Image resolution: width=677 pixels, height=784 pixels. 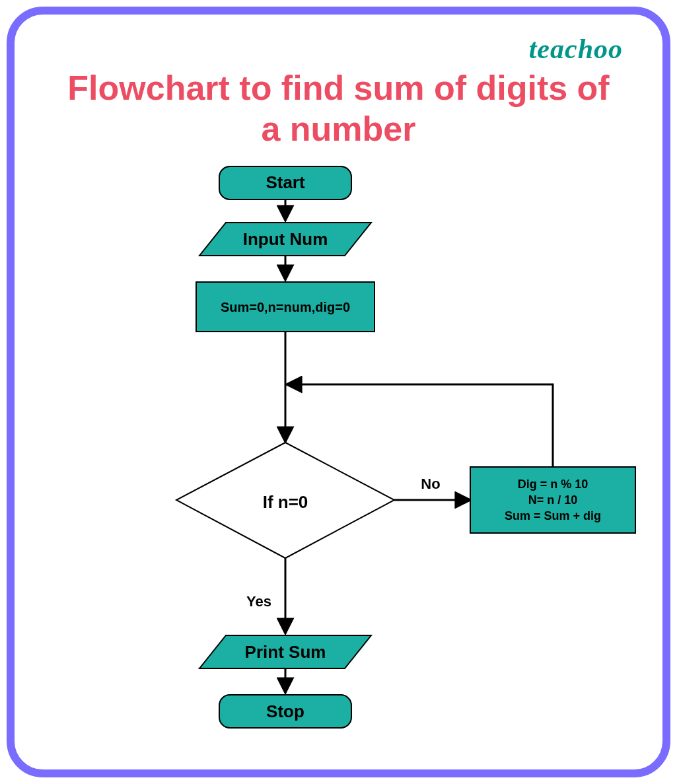 What do you see at coordinates (553, 516) in the screenshot?
I see `process-line-3: Sum = Sum + dig` at bounding box center [553, 516].